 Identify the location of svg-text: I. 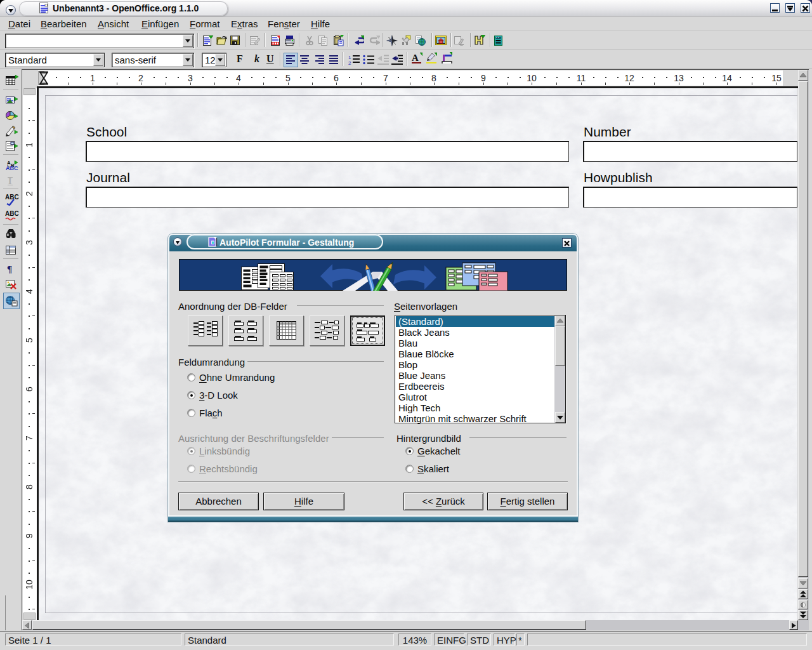
(10, 182).